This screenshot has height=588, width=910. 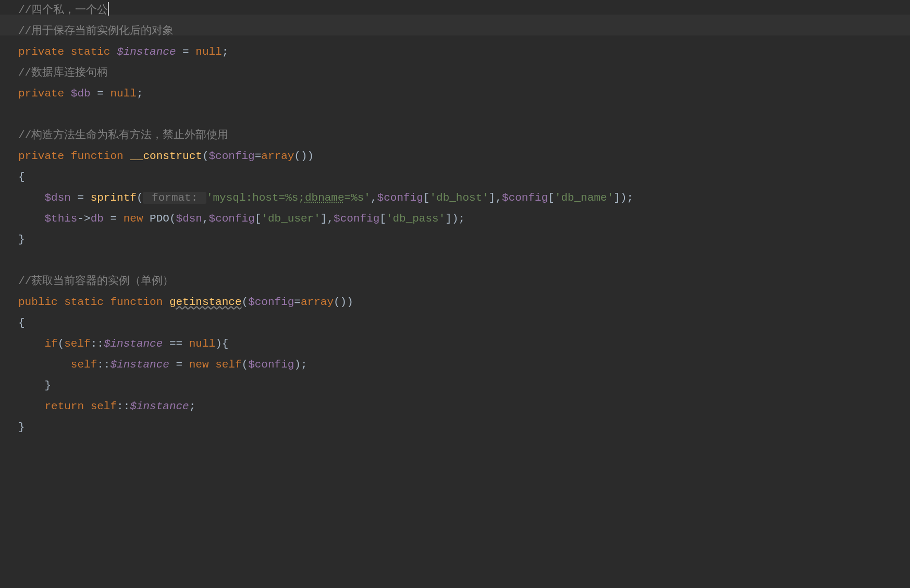 What do you see at coordinates (464, 219) in the screenshot?
I see `code-line: $this->db = new PDO($dsn,$config['db_use…` at bounding box center [464, 219].